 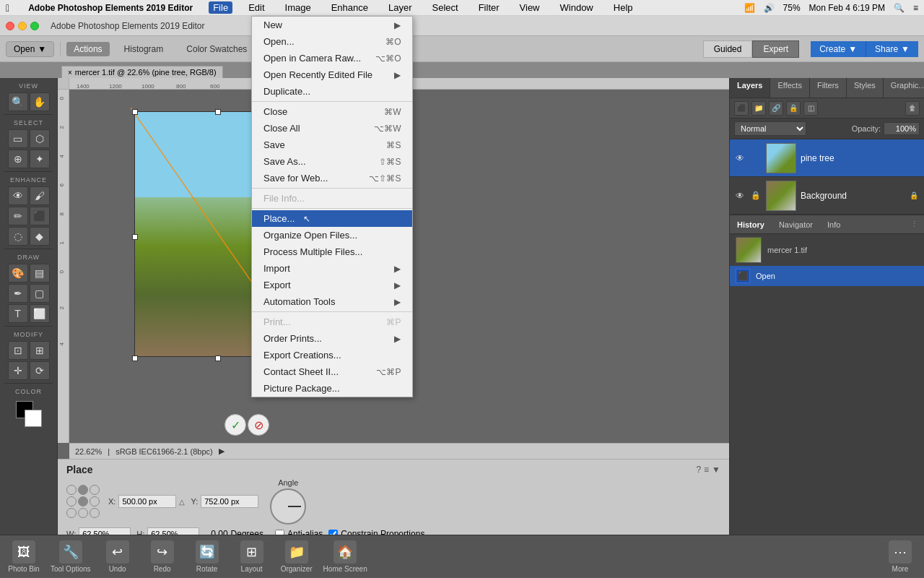 I want to click on eraser-tool-button: ⬜, so click(x=40, y=314).